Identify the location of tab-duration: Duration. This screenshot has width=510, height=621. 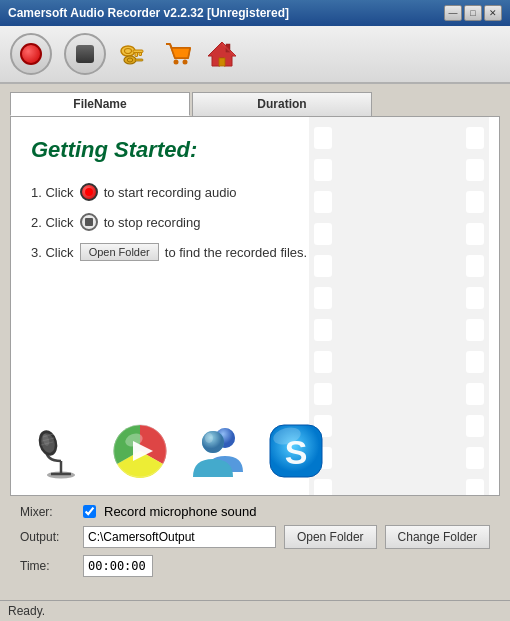
(282, 104).